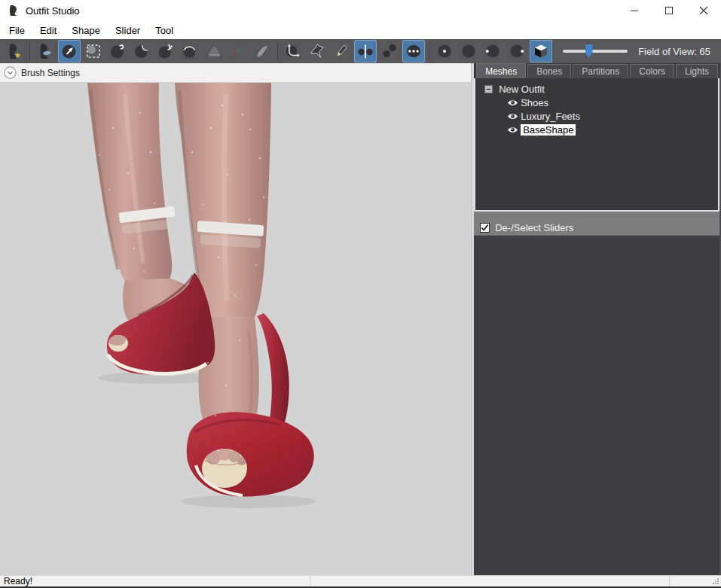 Image resolution: width=721 pixels, height=588 pixels. What do you see at coordinates (541, 51) in the screenshot?
I see `perspective-cube-icon` at bounding box center [541, 51].